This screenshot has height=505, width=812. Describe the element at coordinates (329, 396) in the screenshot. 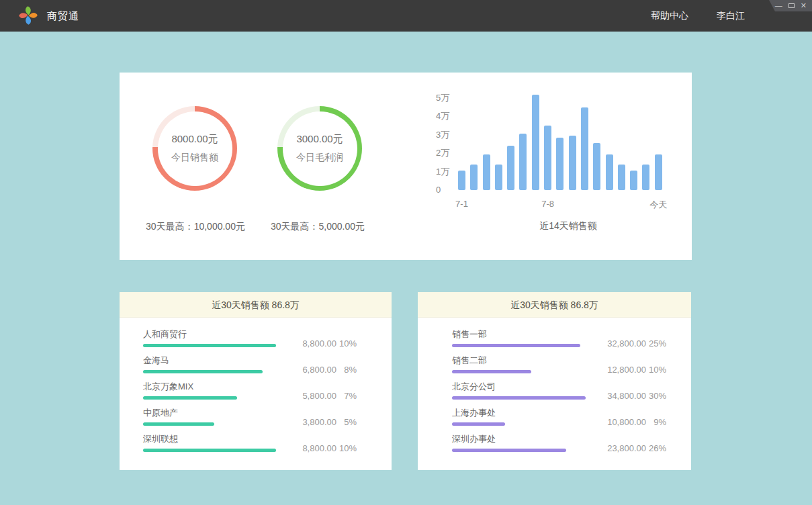

I see `customer-values: 5,800.007%` at that location.